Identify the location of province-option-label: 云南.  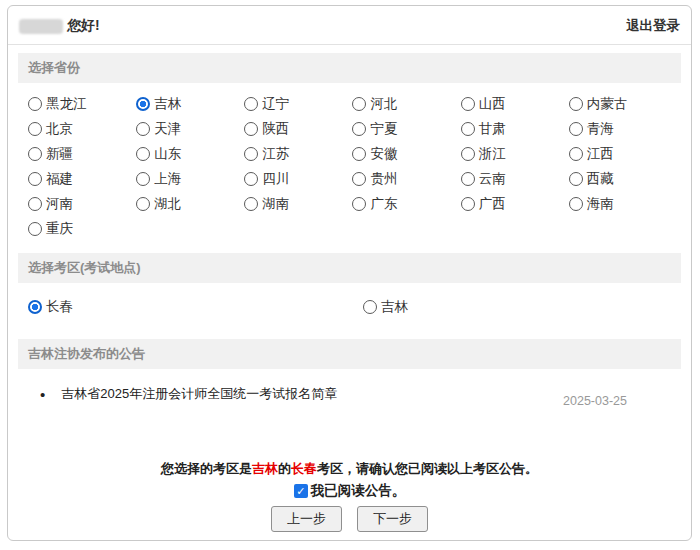
(492, 179).